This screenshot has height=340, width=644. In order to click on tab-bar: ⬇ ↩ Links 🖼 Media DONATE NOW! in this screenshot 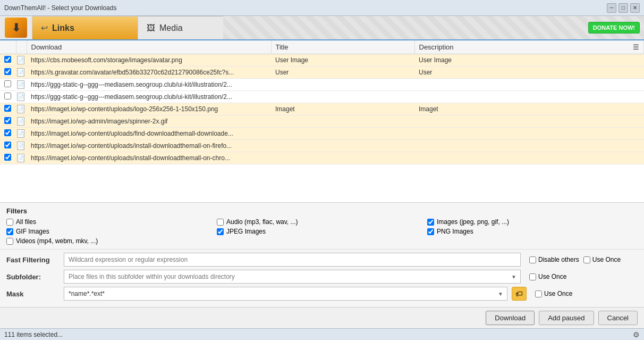, I will do `click(322, 28)`.